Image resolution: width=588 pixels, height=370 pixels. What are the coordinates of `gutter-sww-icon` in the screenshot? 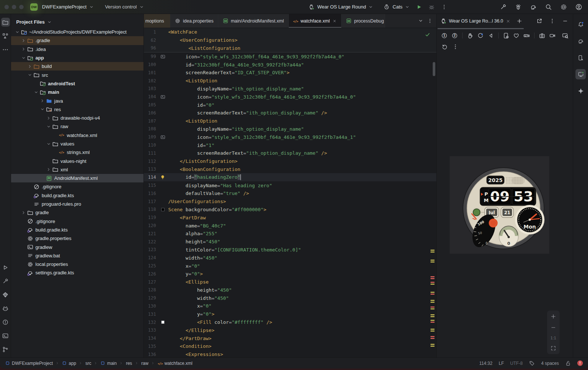 It's located at (163, 322).